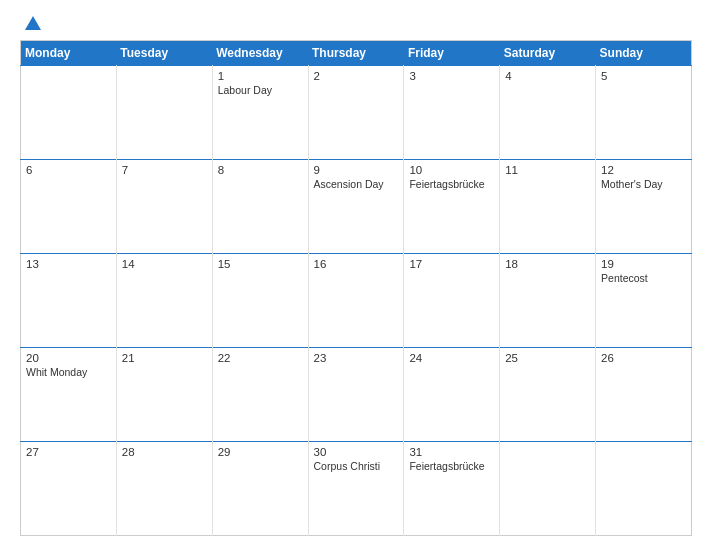  Describe the element at coordinates (356, 170) in the screenshot. I see `day-number: 9` at that location.